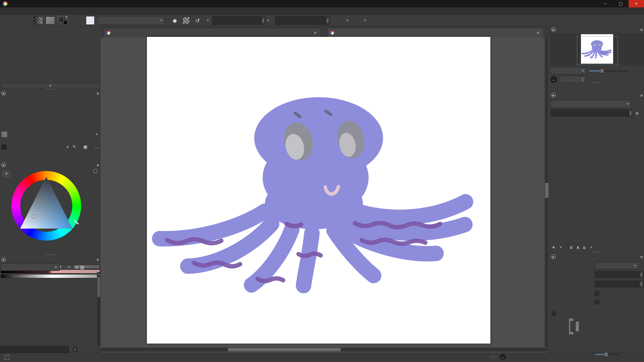 The image size is (644, 362). What do you see at coordinates (597, 50) in the screenshot?
I see `overview-thumbnail-area` at bounding box center [597, 50].